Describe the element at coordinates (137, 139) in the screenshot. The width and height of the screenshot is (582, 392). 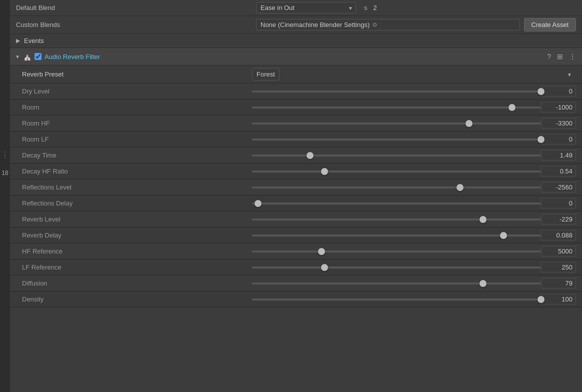
I see `property-label: Room LF` at that location.